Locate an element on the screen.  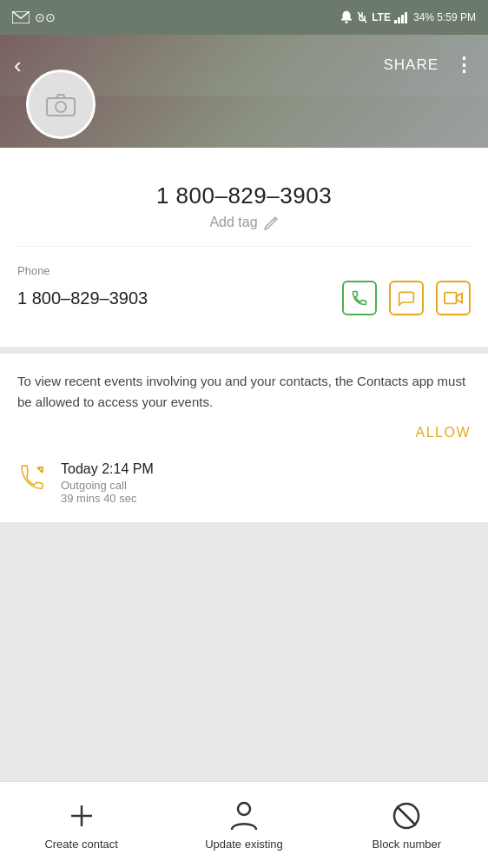
edit-icon is located at coordinates (271, 222).